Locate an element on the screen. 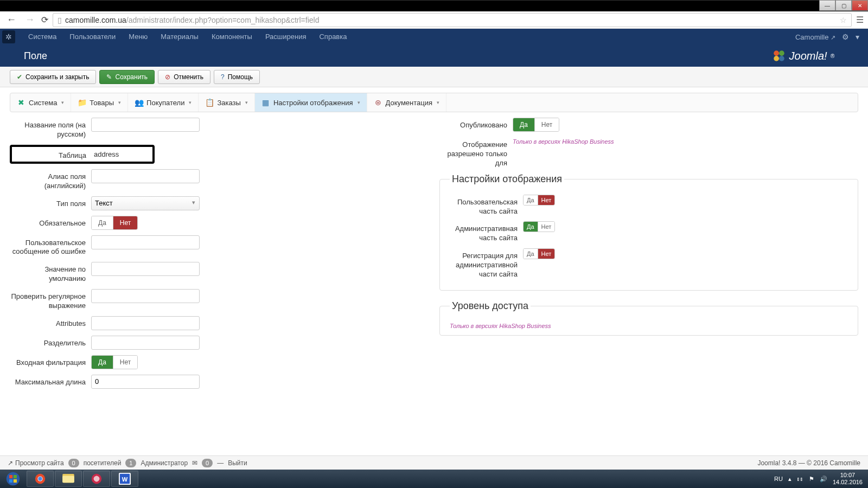 This screenshot has width=868, height=488. default-input is located at coordinates (145, 269).